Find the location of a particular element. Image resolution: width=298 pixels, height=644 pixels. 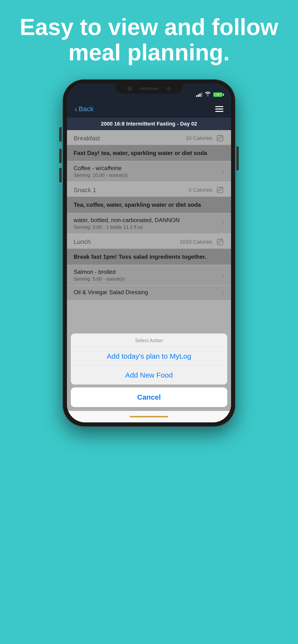

action-sheet-main: Select Action Add today's plan to MyLog … is located at coordinates (149, 359).